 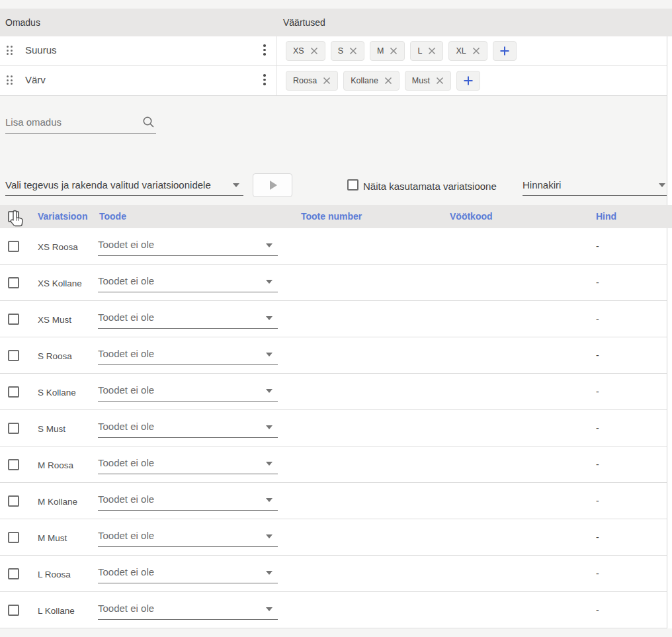 I want to click on value-chip: XS, so click(x=306, y=51).